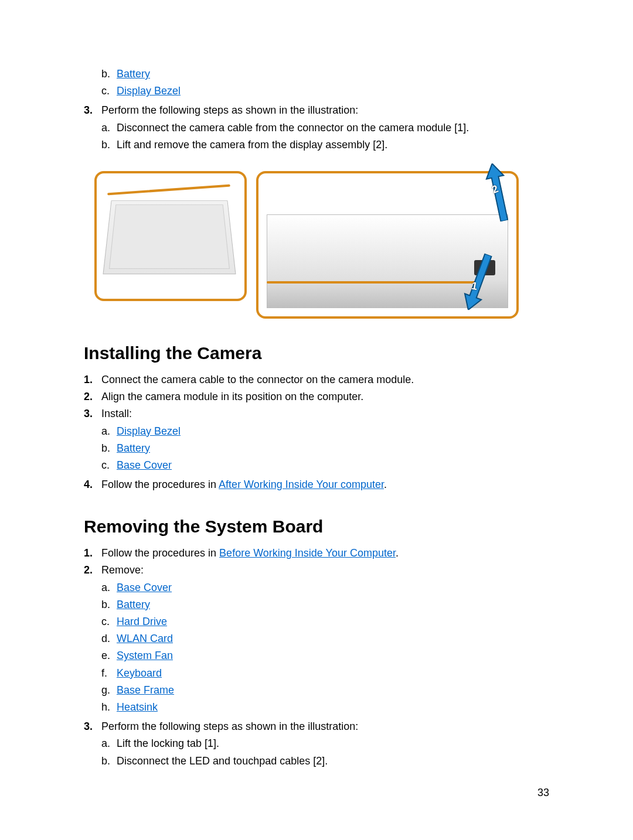 The height and width of the screenshot is (840, 633). Describe the element at coordinates (325, 638) in the screenshot. I see `list-item: d.WLAN Card` at that location.